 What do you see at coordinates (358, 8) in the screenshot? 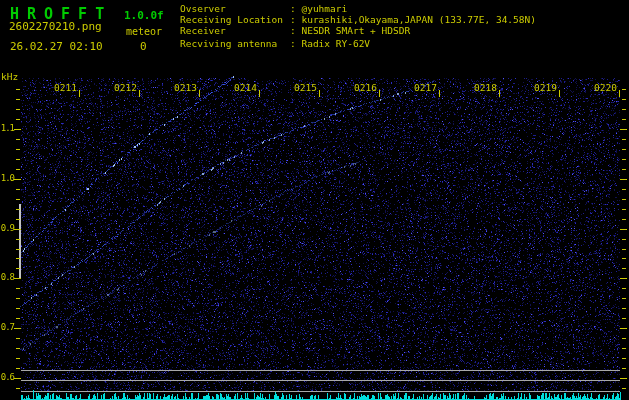
I see `info-row: Ovserver: @yuhmari` at bounding box center [358, 8].